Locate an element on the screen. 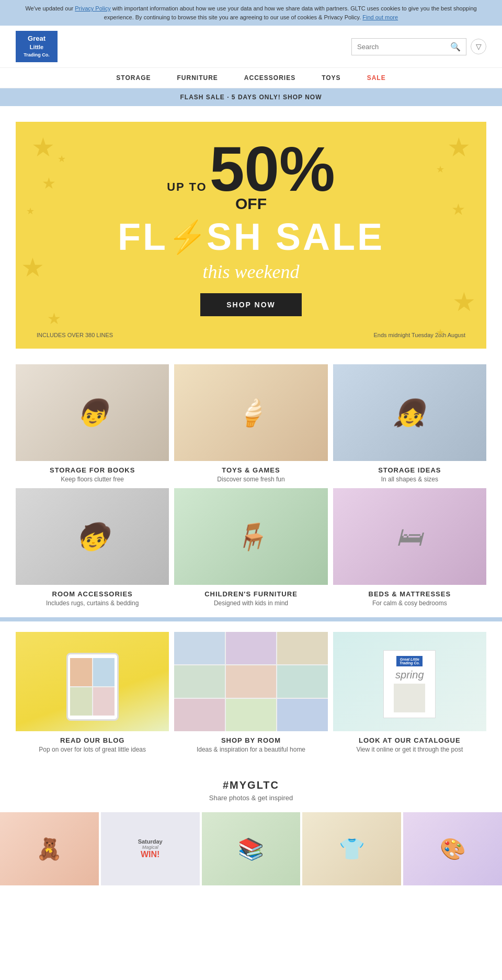 The height and width of the screenshot is (980, 502). hero-percent: 50% is located at coordinates (272, 169).